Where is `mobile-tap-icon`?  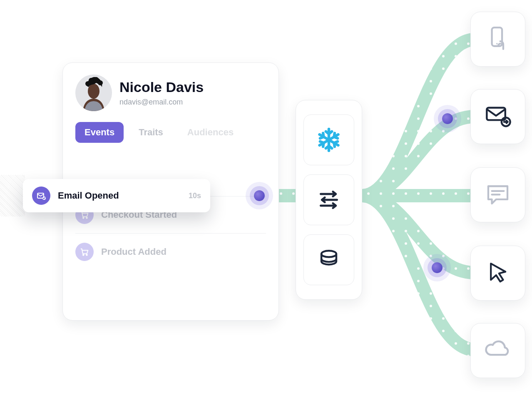 mobile-tap-icon is located at coordinates (498, 39).